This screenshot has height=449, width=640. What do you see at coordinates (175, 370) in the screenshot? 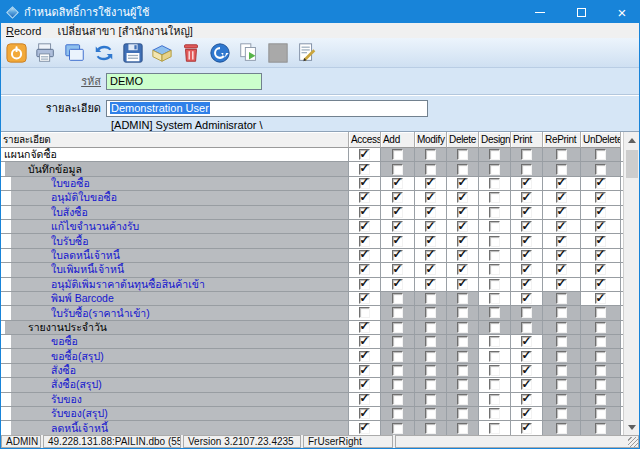
I see `row-label: สั่งซื้อ` at bounding box center [175, 370].